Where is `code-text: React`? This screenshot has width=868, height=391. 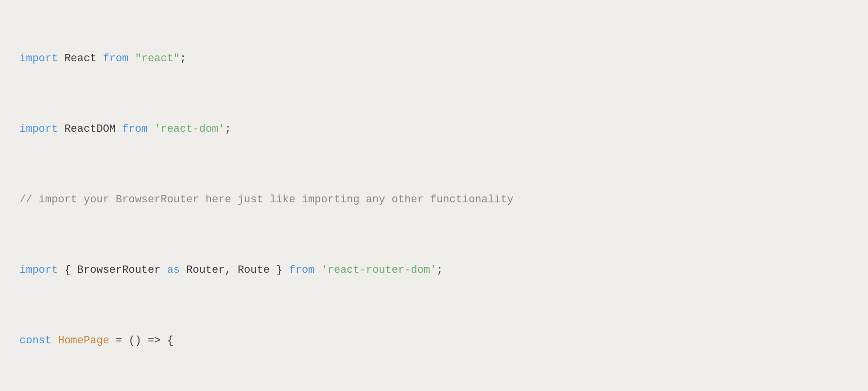
code-text: React is located at coordinates (80, 58).